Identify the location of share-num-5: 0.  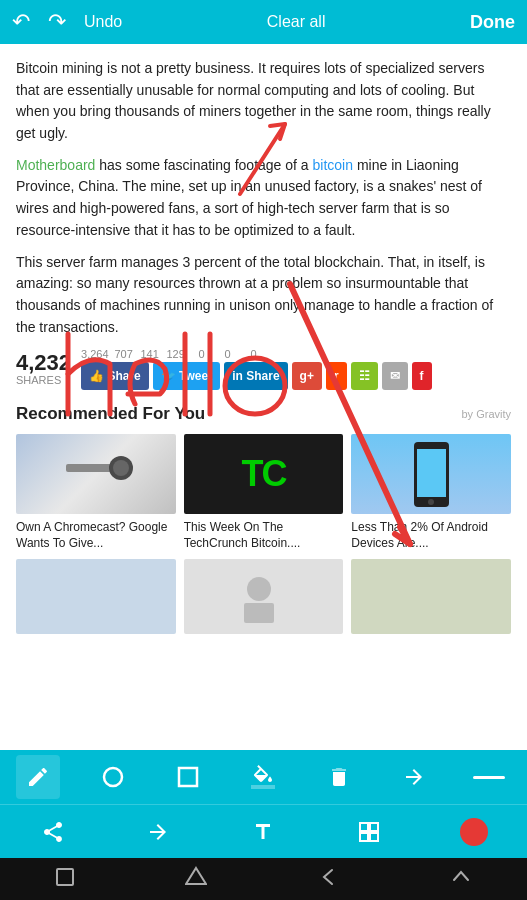
(202, 354).